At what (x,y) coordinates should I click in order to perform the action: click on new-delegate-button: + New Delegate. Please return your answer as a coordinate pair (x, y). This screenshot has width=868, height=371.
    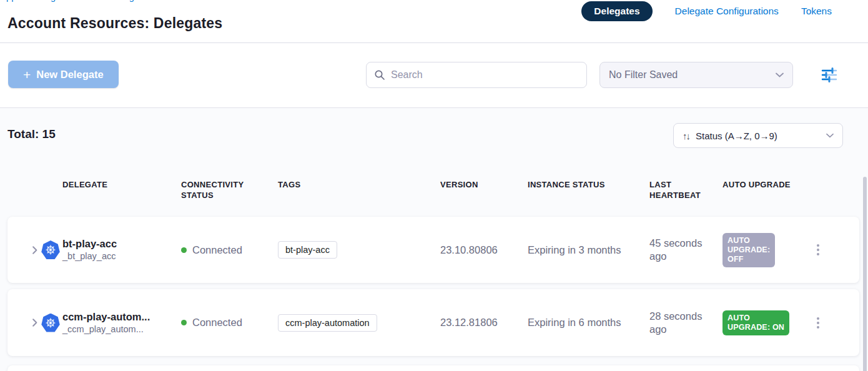
    Looking at the image, I should click on (64, 74).